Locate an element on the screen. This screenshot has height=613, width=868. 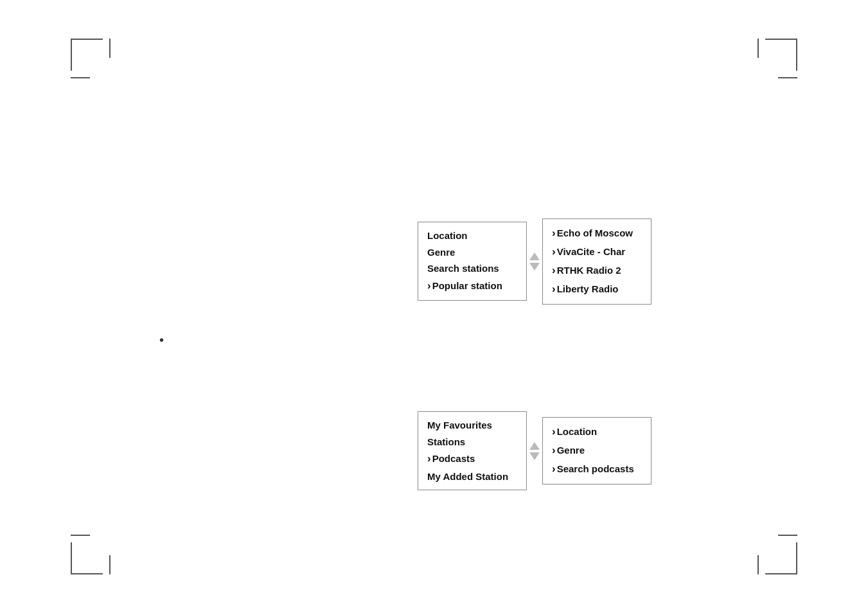
scroll-up-arrow is located at coordinates (535, 256).